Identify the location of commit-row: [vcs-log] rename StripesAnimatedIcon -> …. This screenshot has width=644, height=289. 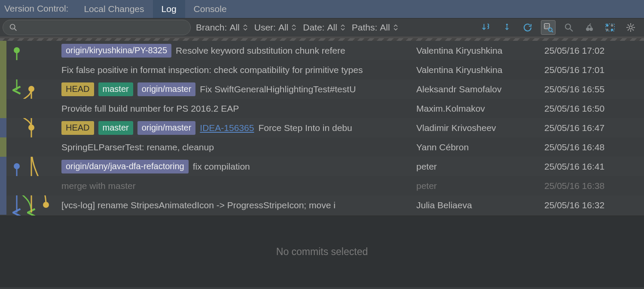
(322, 205).